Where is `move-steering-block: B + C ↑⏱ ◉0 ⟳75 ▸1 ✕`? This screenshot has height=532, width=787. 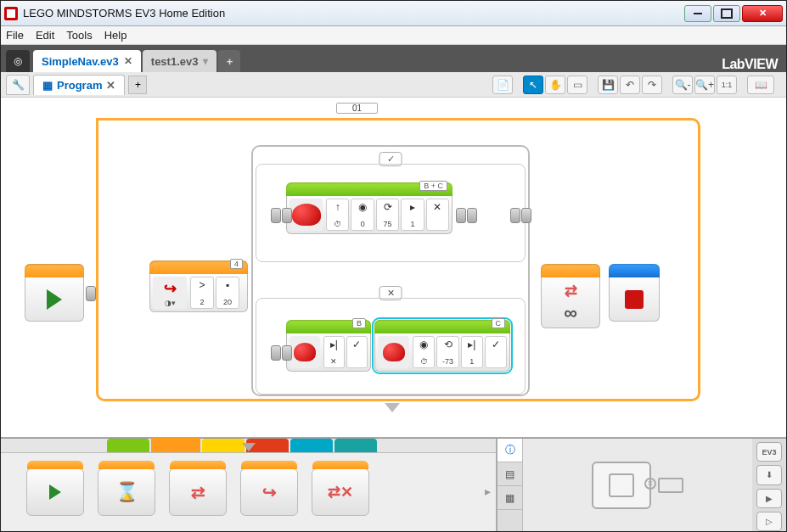 move-steering-block: B + C ↑⏱ ◉0 ⟳75 ▸1 ✕ is located at coordinates (369, 209).